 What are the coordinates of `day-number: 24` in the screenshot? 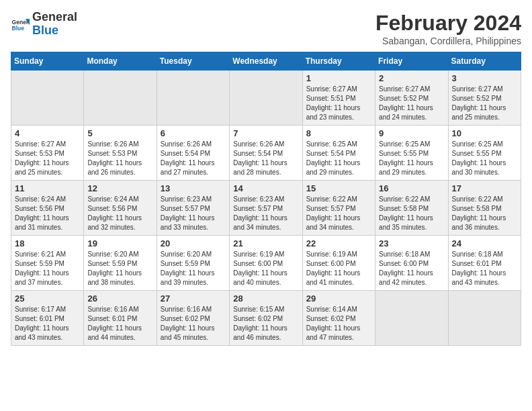 It's located at (485, 243).